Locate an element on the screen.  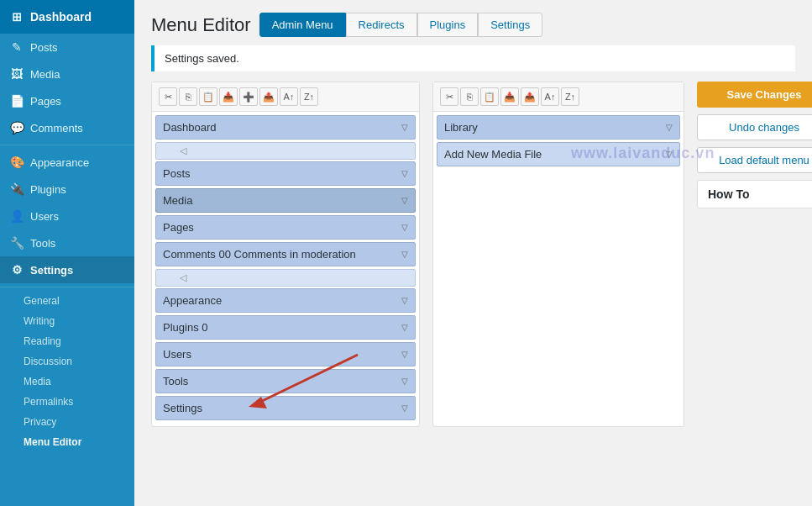
page-title: Menu Editor is located at coordinates (202, 25).